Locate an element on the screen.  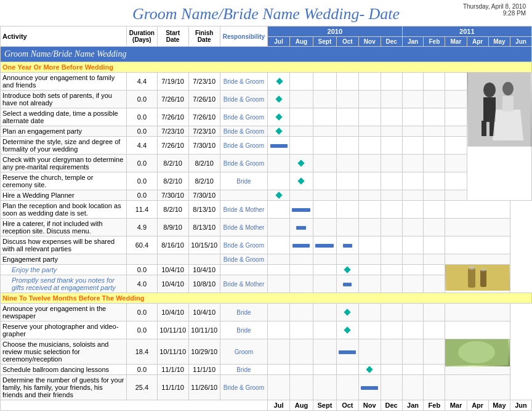
time-label: 9:28 PM is located at coordinates (515, 14).